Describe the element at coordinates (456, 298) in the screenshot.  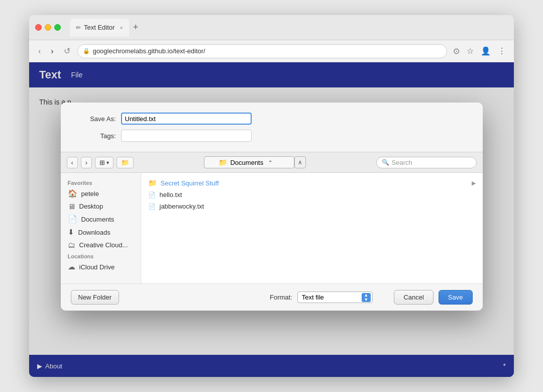
I see `save-button: Save` at that location.